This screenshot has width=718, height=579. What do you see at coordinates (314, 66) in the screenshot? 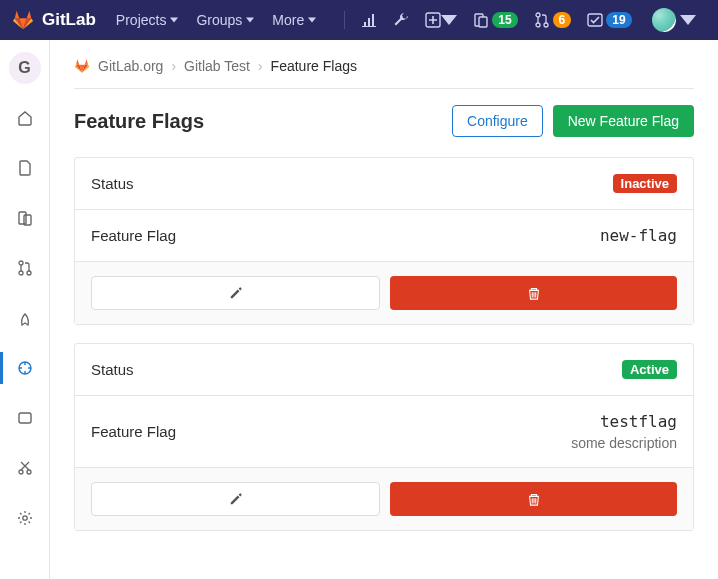
I see `breadcrumb-page: Feature Flags` at bounding box center [314, 66].